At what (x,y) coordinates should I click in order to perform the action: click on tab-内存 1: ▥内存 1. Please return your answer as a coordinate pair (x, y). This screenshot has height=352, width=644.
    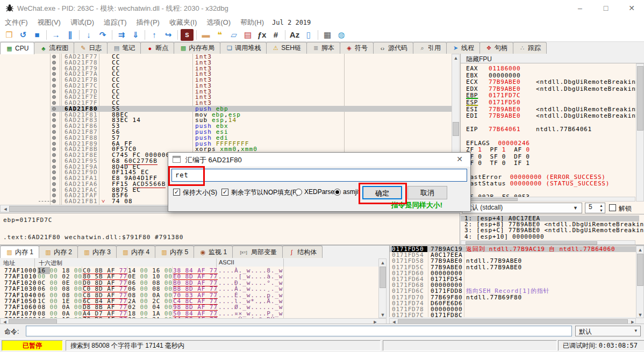
    Looking at the image, I should click on (19, 252).